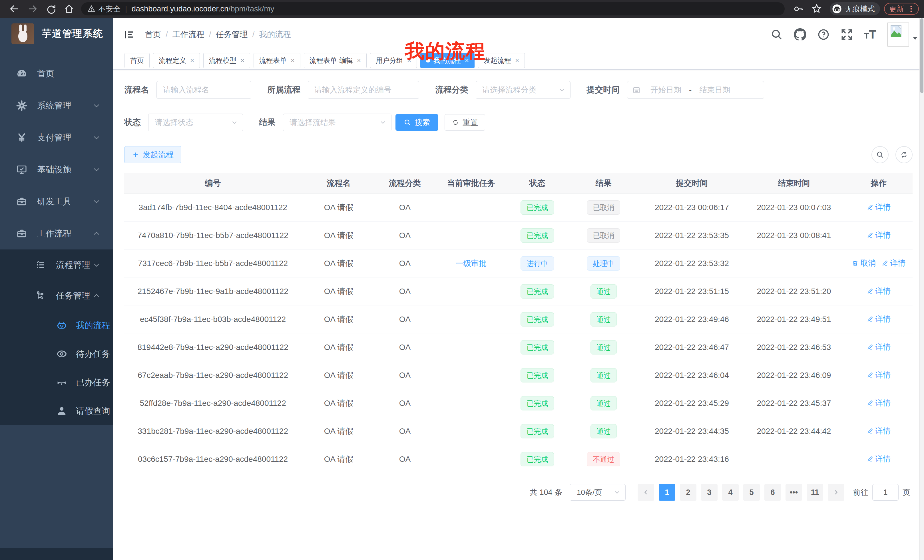 The image size is (924, 560). Describe the element at coordinates (518, 122) in the screenshot. I see `filter-row-2: 状态 结果 搜索` at that location.